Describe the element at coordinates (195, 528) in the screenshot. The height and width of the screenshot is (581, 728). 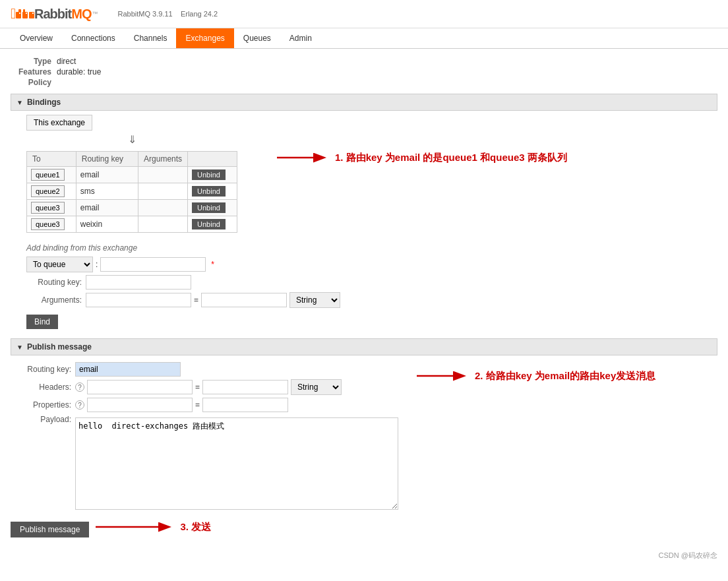
I see `annotation3-text: 3. 发送` at that location.